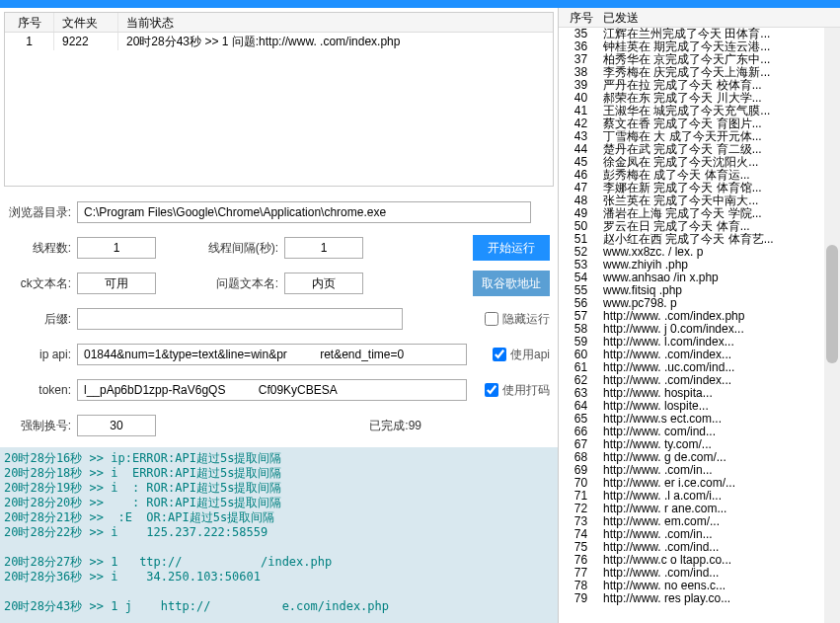 The image size is (840, 623). Describe the element at coordinates (699, 573) in the screenshot. I see `list-item: 77http://www. .com/ind...` at that location.